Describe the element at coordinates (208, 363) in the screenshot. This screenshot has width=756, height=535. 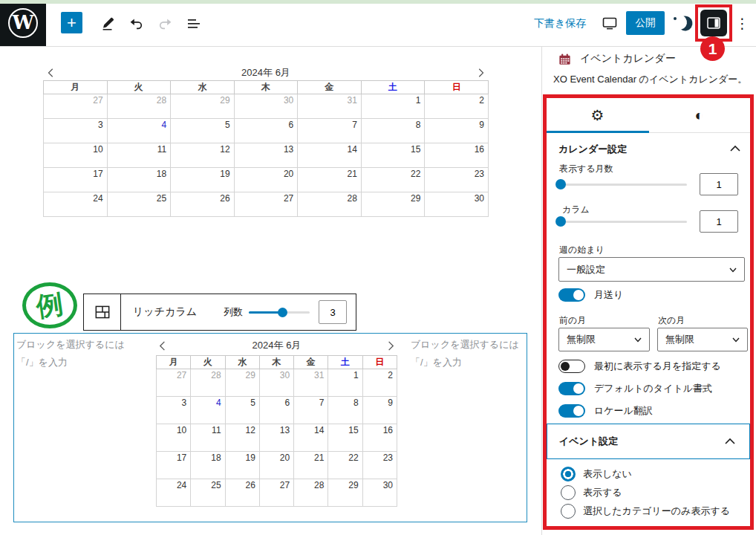
I see `weekday-header: 火` at that location.